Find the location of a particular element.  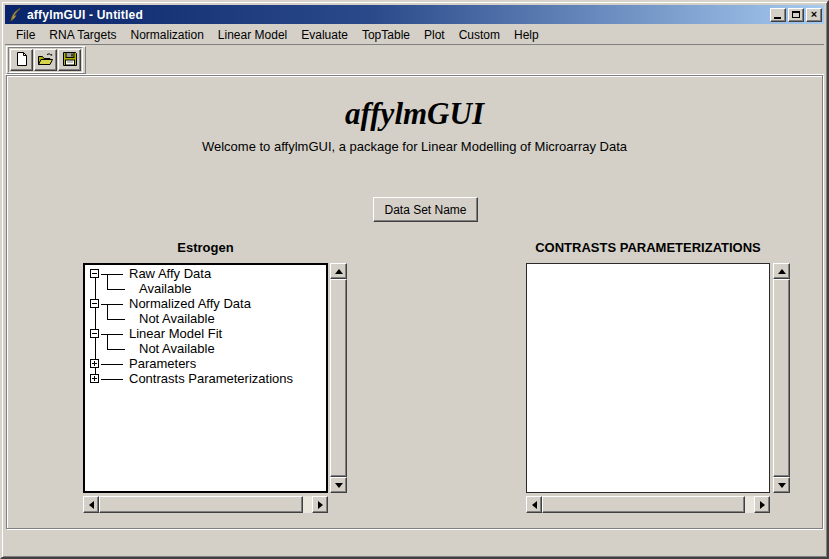

menu-custom: Custom is located at coordinates (480, 35).